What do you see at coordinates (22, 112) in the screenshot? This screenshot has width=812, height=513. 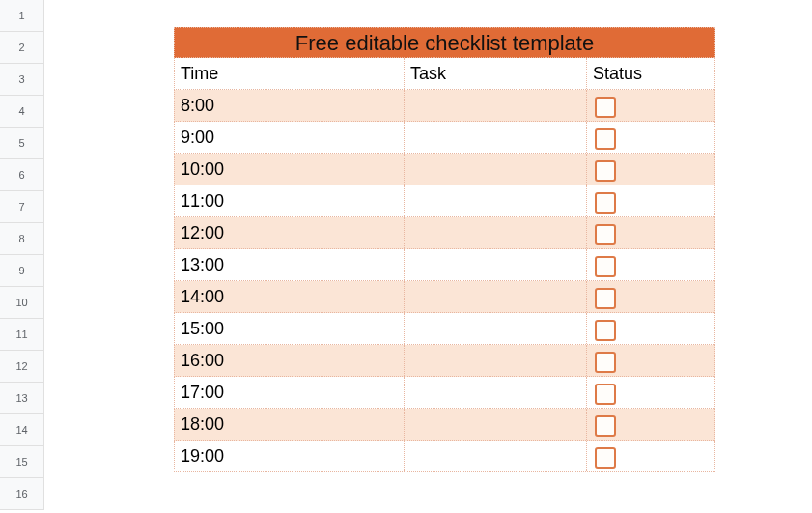 I see `row-header: 4` at bounding box center [22, 112].